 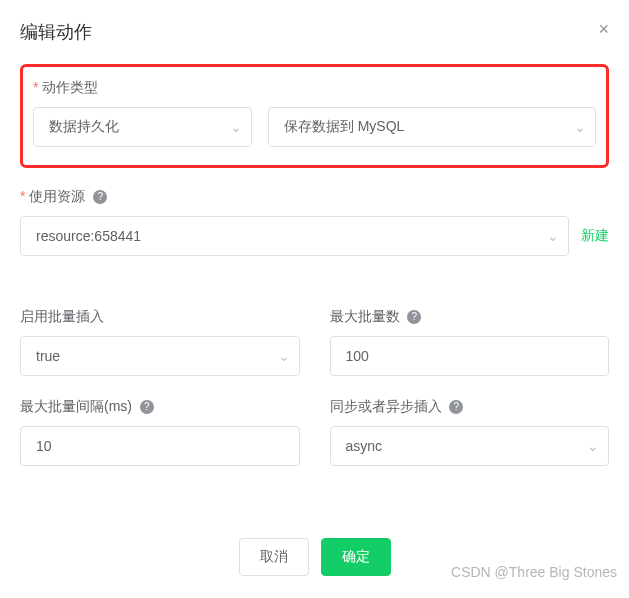 What do you see at coordinates (470, 432) in the screenshot?
I see `sync-async-group: 同步或者异步插入 ? async ⌄` at bounding box center [470, 432].